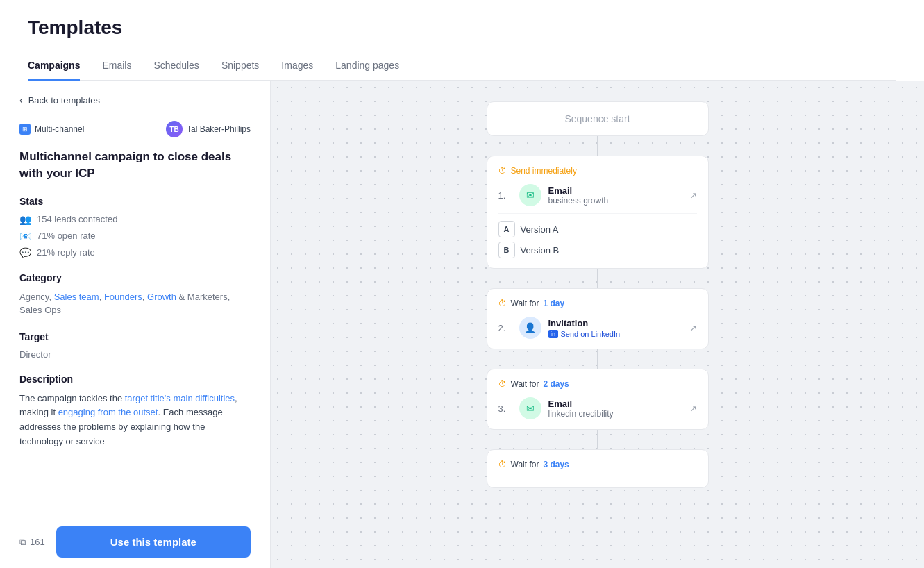 This screenshot has width=924, height=568. What do you see at coordinates (135, 421) in the screenshot?
I see `description-text: The campaign tackles the target title's …` at bounding box center [135, 421].